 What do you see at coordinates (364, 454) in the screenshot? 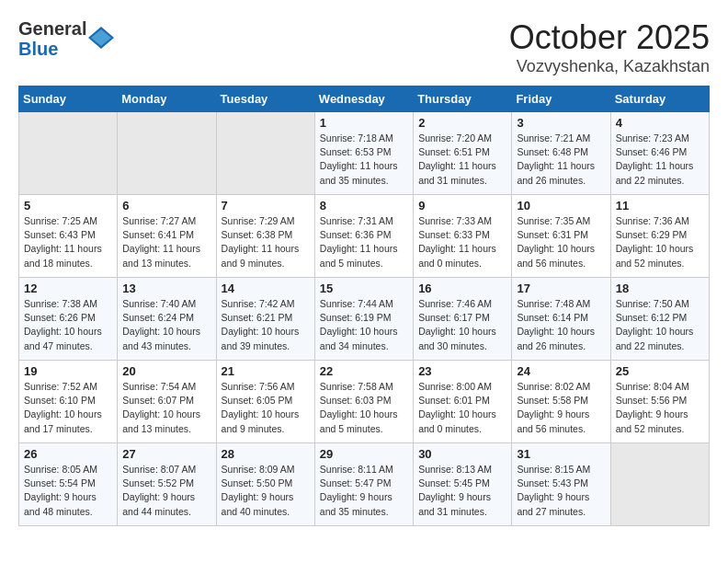
I see `day-number: 29` at bounding box center [364, 454].